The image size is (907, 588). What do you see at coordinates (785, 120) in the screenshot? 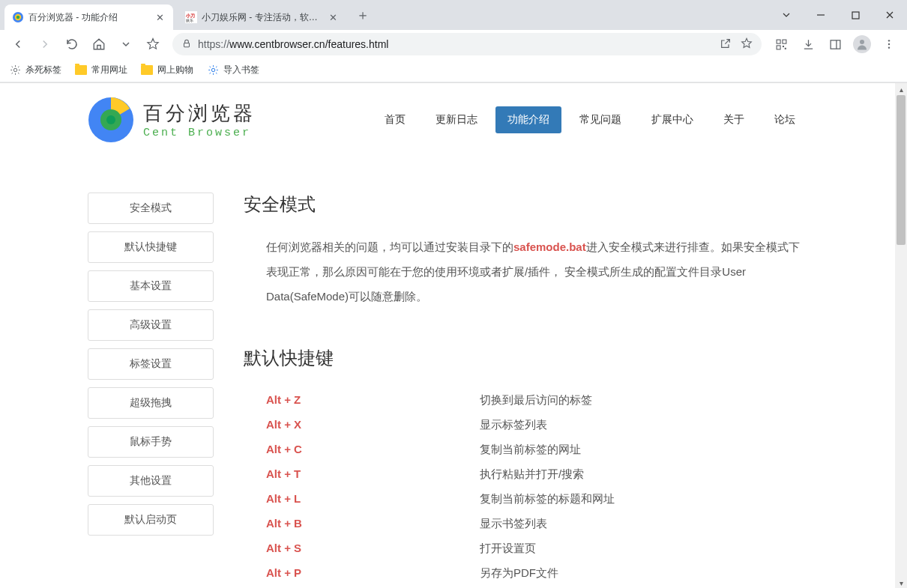
I see `nav-item: 论坛` at bounding box center [785, 120].